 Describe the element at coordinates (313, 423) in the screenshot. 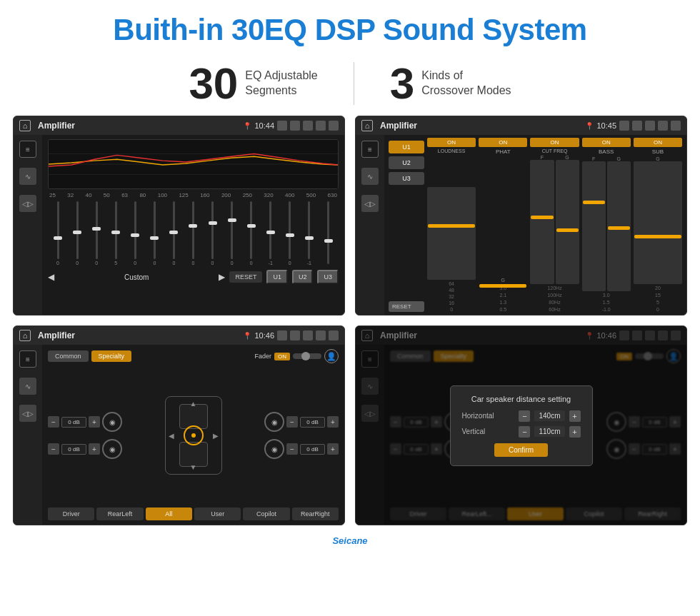

I see `fr-val: 0 dB` at that location.